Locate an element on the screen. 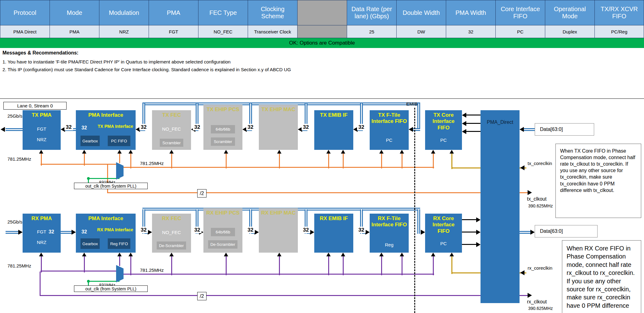 The width and height of the screenshot is (644, 313). column-header: PMA Width is located at coordinates (471, 13).